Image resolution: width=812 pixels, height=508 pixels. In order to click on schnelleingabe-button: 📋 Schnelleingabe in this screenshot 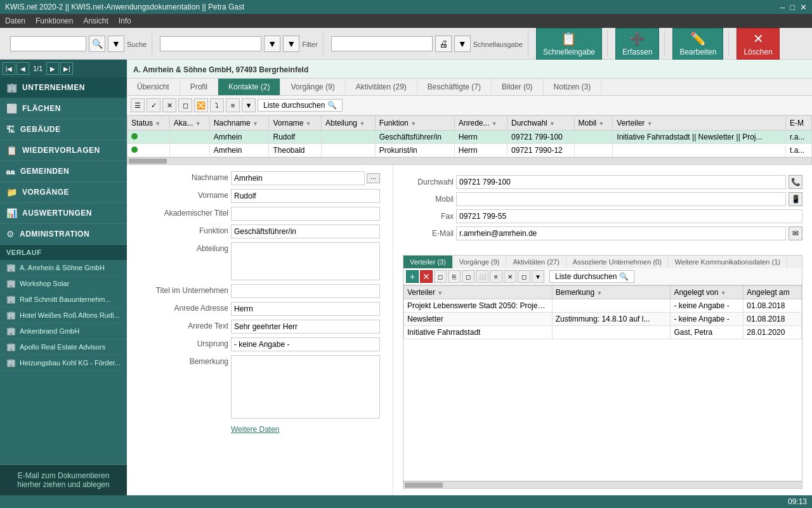, I will do `click(569, 44)`.